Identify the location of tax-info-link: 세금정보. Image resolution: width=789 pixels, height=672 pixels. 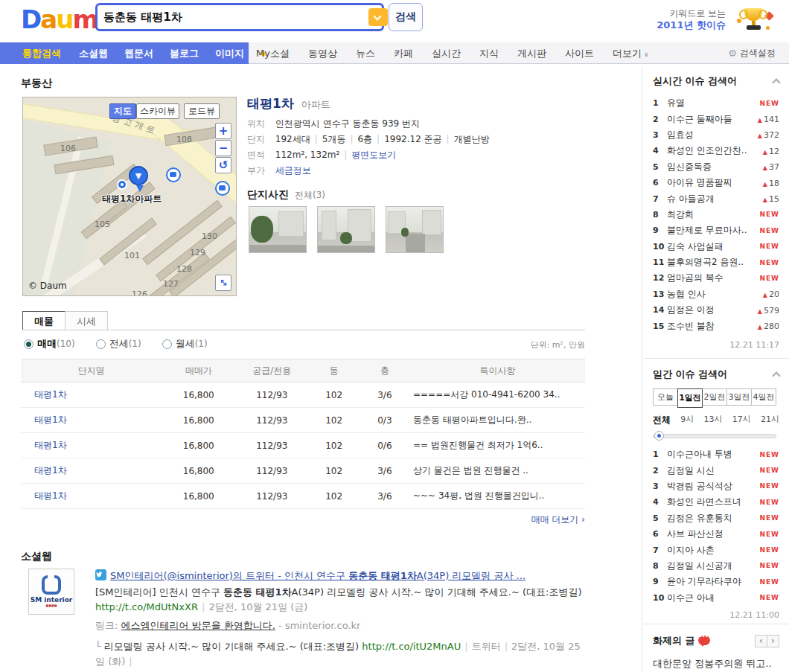
(293, 170).